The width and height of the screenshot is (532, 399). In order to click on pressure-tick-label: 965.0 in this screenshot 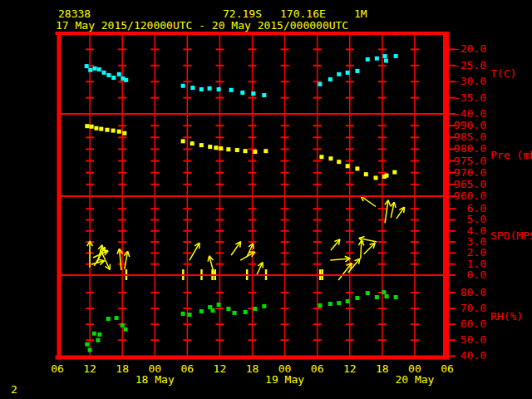, I will do `click(470, 185)`.